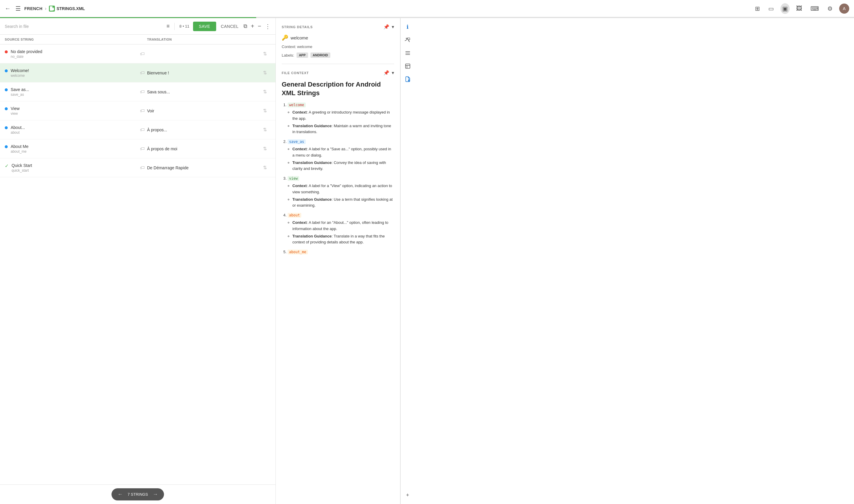 The width and height of the screenshot is (854, 504). I want to click on table-row: About... about 🏷 À propos... ⇅, so click(138, 130).